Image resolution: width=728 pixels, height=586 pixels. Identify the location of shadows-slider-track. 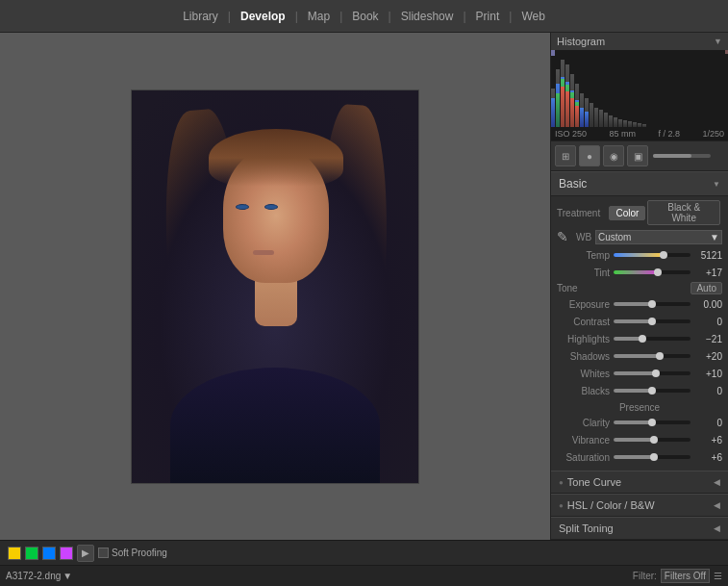
(652, 356).